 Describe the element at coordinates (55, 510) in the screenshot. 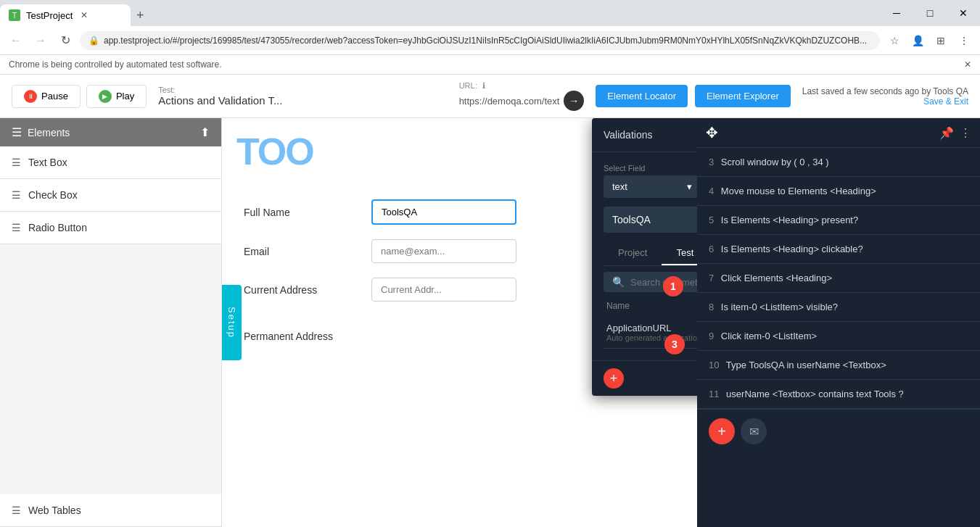

I see `webtables-label: Web Tables` at that location.